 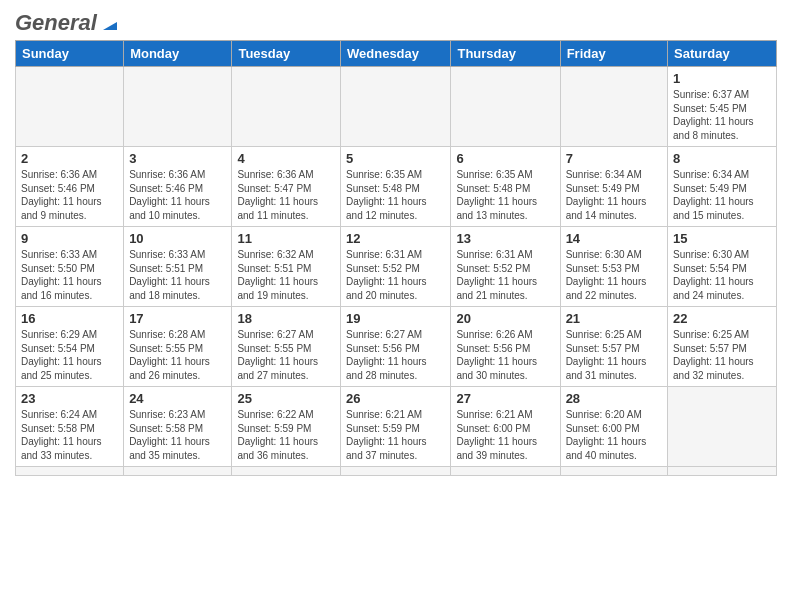 I want to click on day-number: 10, so click(x=178, y=238).